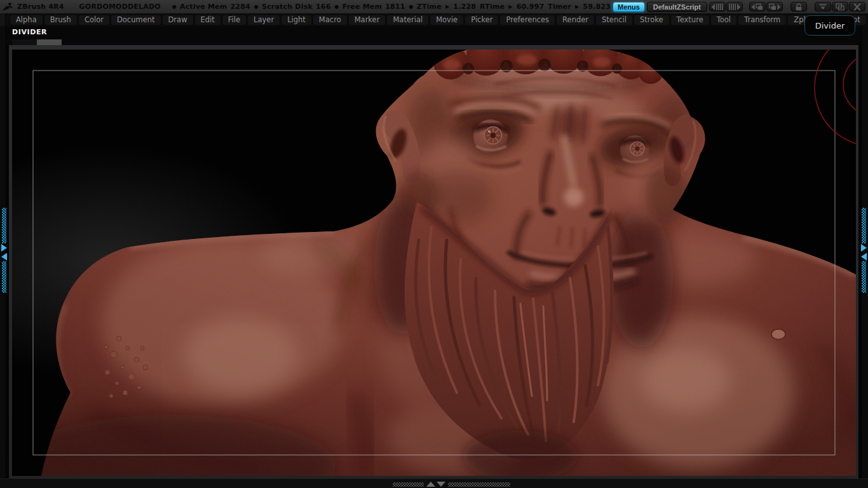 The image size is (868, 488). I want to click on menu-item-stroke: Stroke, so click(652, 20).